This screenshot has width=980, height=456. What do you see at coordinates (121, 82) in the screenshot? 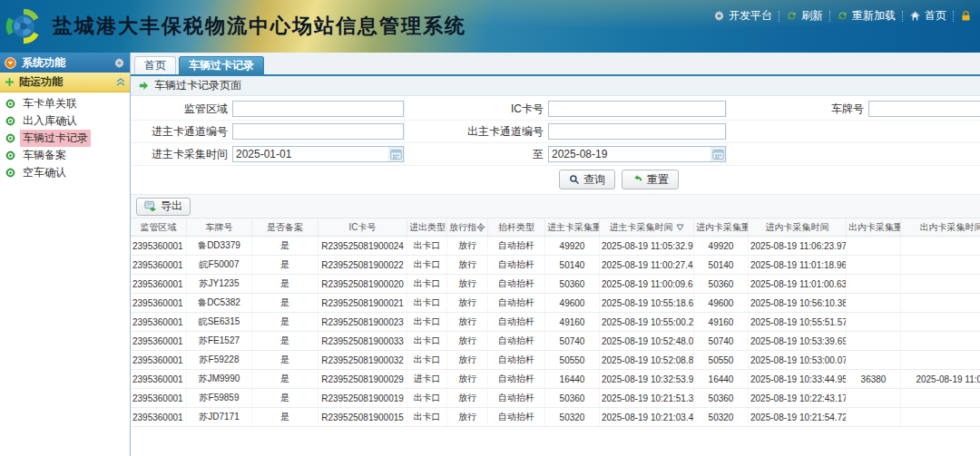
I see `collapse-icon` at bounding box center [121, 82].